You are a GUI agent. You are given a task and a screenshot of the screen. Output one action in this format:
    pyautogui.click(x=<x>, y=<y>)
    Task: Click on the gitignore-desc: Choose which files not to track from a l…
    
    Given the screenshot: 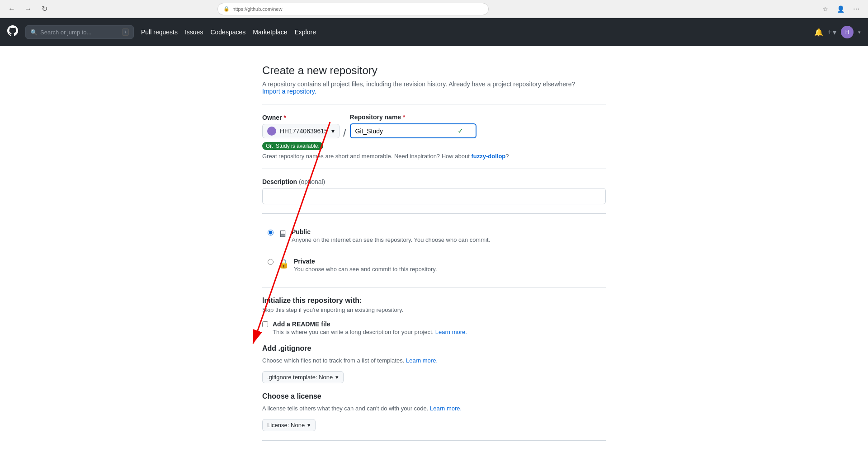 What is the action you would take?
    pyautogui.click(x=434, y=361)
    